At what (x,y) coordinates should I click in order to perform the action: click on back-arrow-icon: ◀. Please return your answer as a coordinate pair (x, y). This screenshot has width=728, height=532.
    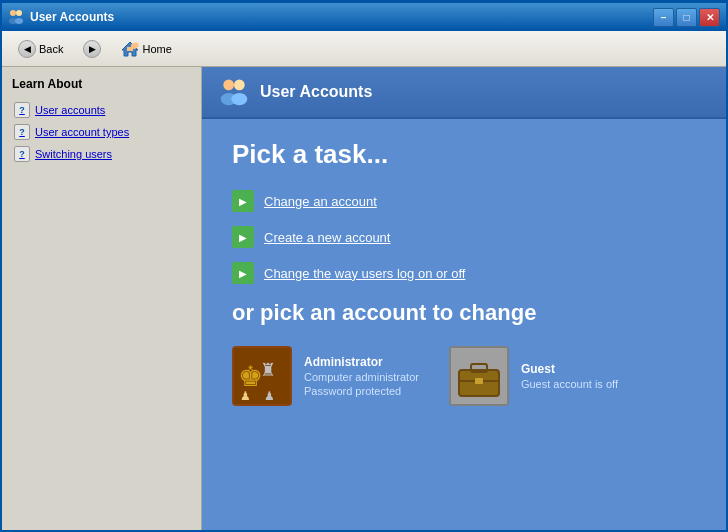
    Looking at the image, I should click on (27, 49).